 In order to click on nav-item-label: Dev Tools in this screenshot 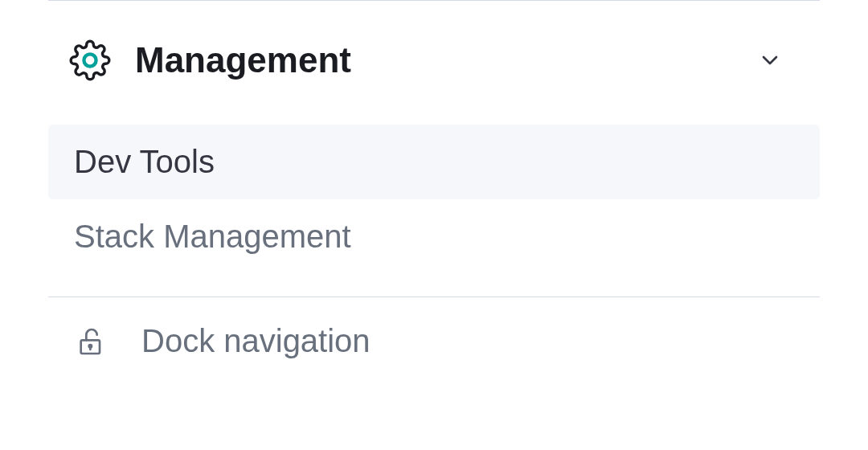, I will do `click(145, 162)`.